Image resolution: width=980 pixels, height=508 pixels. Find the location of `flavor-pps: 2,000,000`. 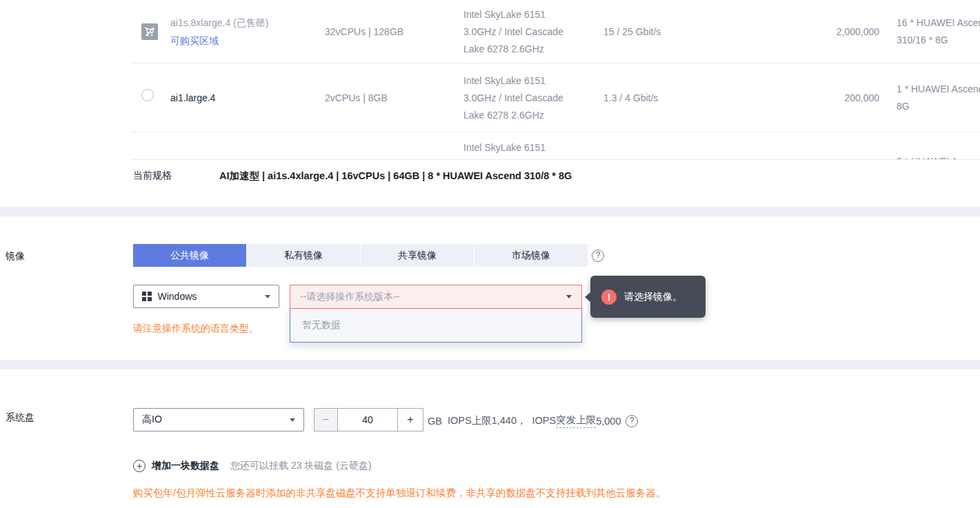

flavor-pps: 2,000,000 is located at coordinates (810, 32).